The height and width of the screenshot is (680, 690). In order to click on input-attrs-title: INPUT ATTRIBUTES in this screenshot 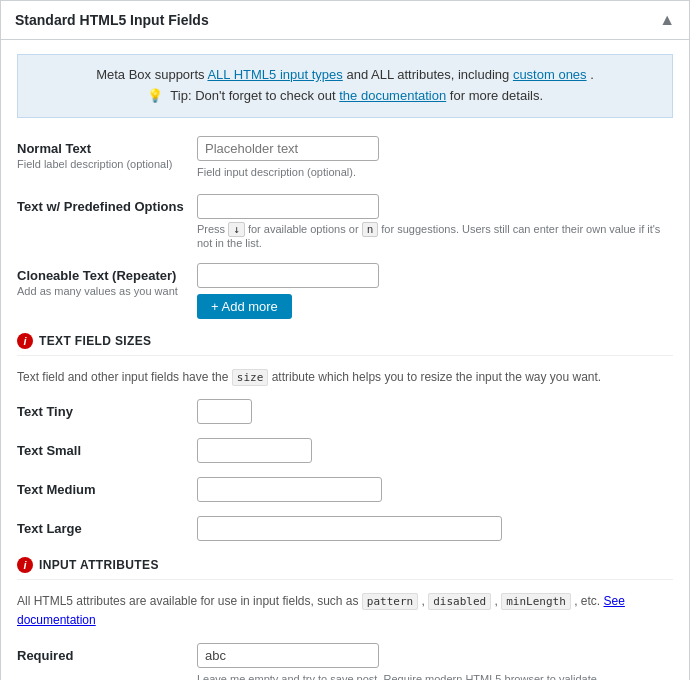, I will do `click(99, 565)`.